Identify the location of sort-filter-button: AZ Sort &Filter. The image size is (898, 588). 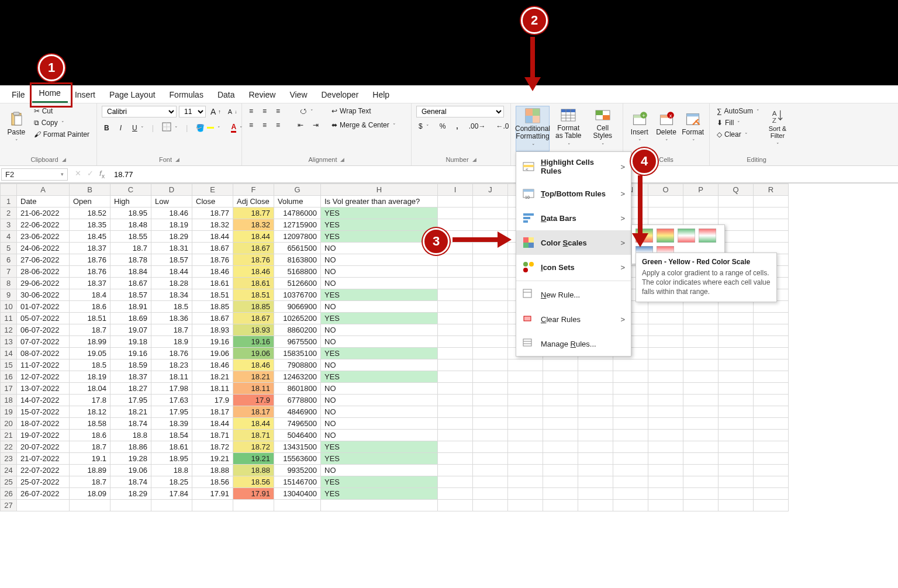
(778, 128).